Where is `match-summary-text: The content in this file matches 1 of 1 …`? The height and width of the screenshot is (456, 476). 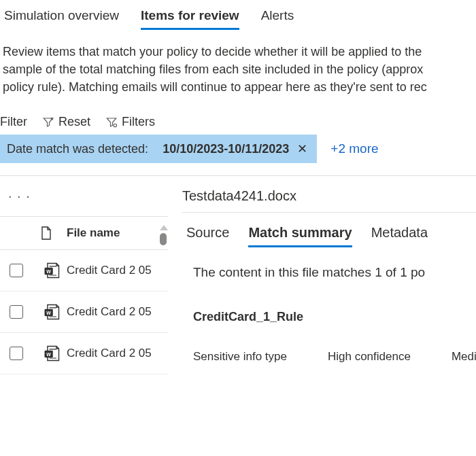 match-summary-text: The content in this file matches 1 of 1 … is located at coordinates (329, 264).